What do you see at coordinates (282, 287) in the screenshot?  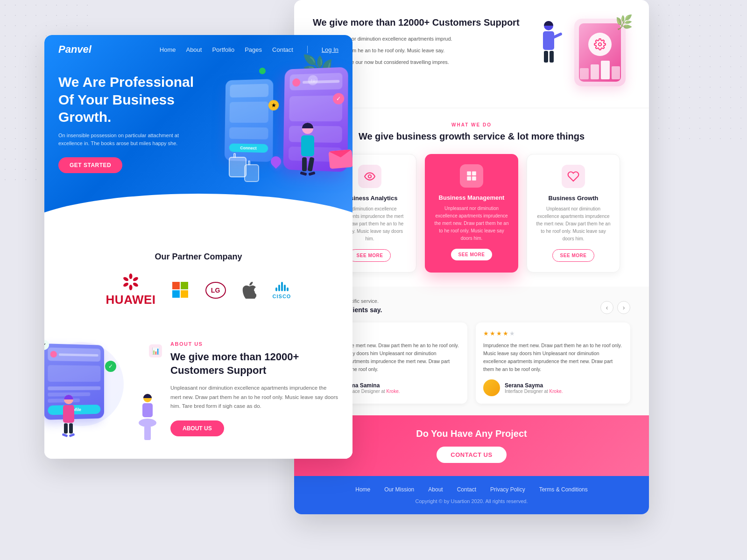 I see `cisco-bars` at bounding box center [282, 287].